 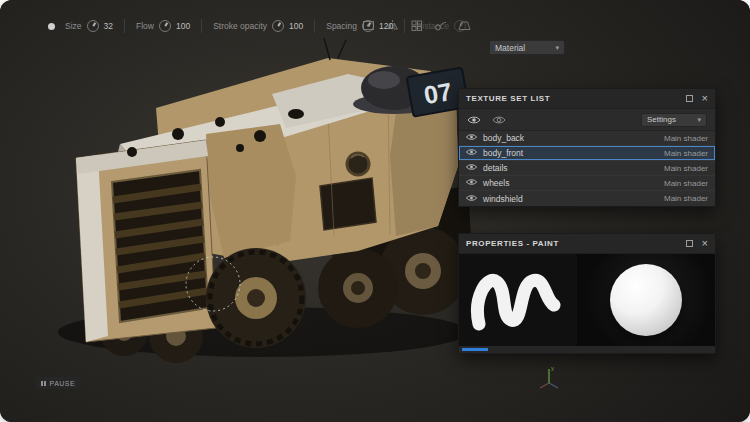 What do you see at coordinates (496, 168) in the screenshot?
I see `texture-set-name: details` at bounding box center [496, 168].